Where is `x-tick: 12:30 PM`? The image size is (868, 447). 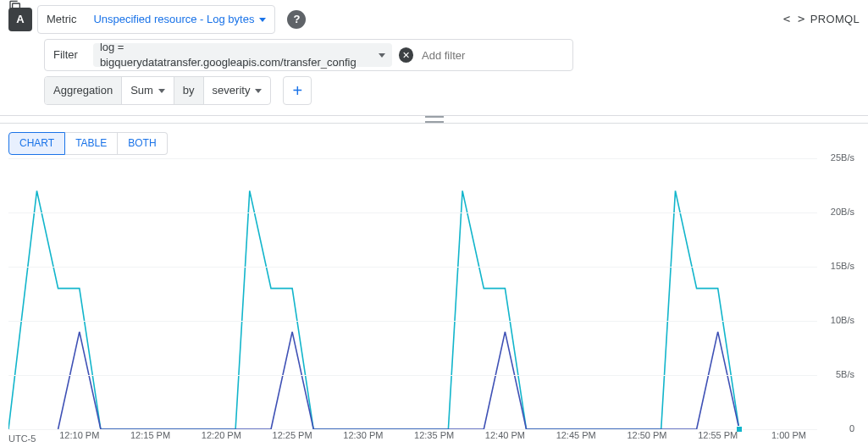 x-tick: 12:30 PM is located at coordinates (362, 435).